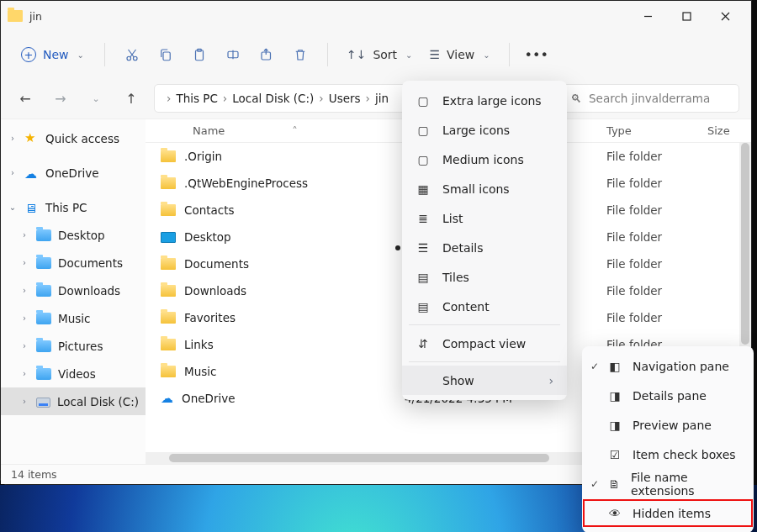 This screenshot has height=532, width=757. What do you see at coordinates (167, 398) in the screenshot?
I see `cloud-icon: ☁` at bounding box center [167, 398].